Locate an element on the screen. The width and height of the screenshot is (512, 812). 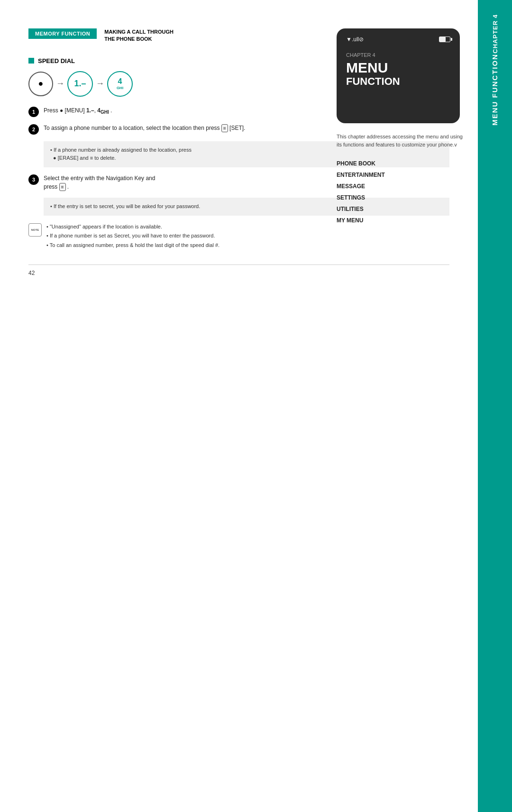
menu-list-item: MESSAGE is located at coordinates (403, 186).